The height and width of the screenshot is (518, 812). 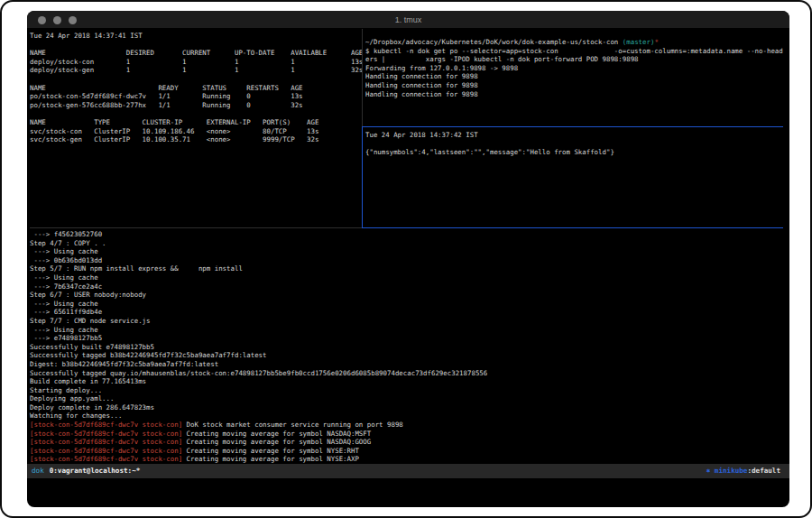 I want to click on terminal-line: deploy/stock-con 1 1 1 1 13s, so click(x=195, y=62).